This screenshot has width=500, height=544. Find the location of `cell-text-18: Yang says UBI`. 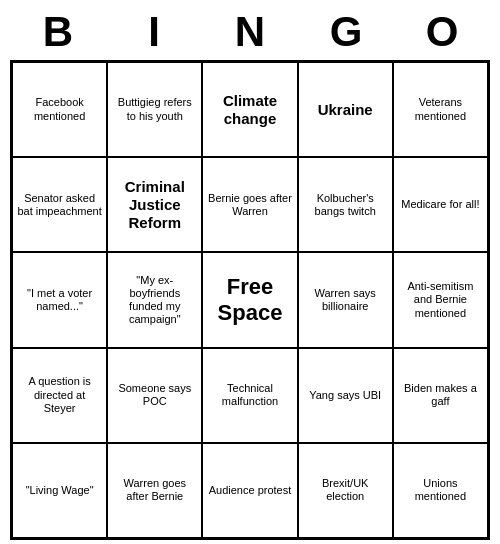

cell-text-18: Yang says UBI is located at coordinates (345, 396).